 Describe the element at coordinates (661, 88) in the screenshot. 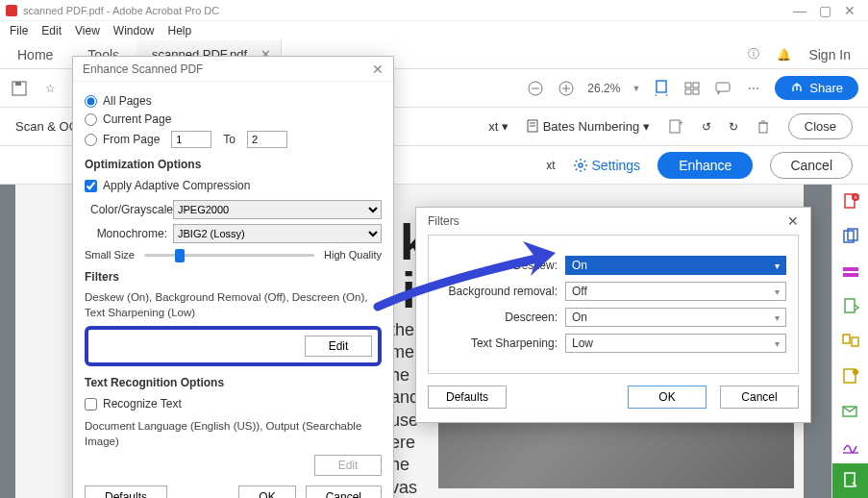

I see `fit-width-icon` at that location.